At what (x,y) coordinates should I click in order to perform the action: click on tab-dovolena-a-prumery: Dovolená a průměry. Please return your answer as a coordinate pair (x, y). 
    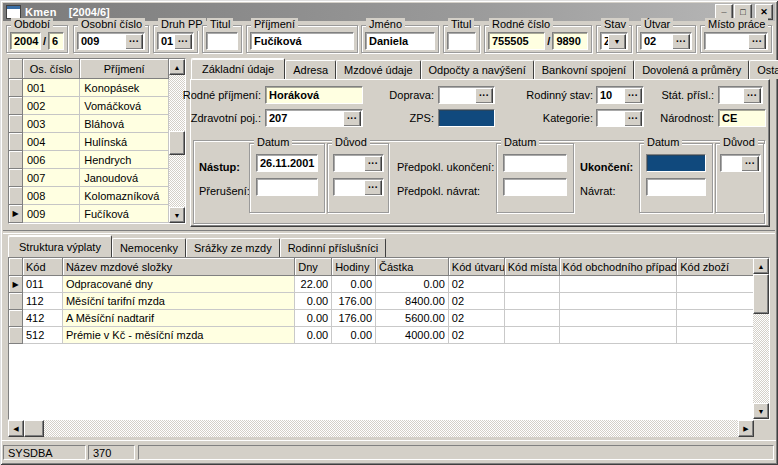
    Looking at the image, I should click on (692, 70).